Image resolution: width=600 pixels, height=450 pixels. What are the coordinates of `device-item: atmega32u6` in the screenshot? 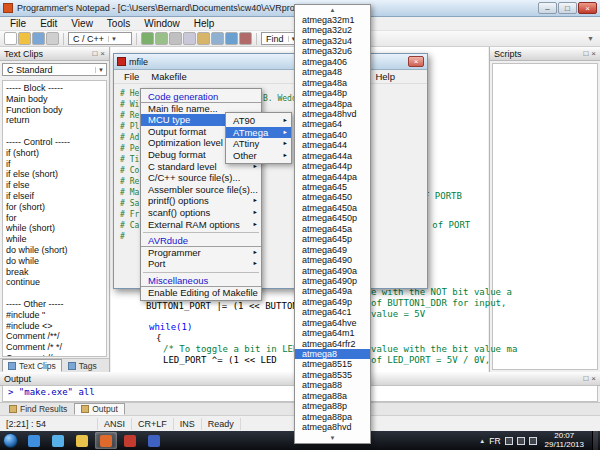 It's located at (332, 51).